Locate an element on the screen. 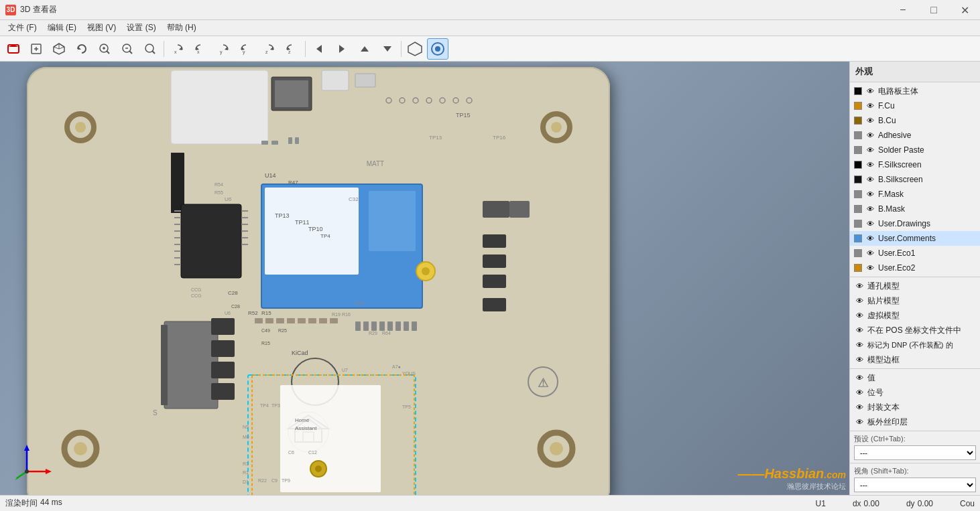 The image size is (980, 511). layer-color-bmask is located at coordinates (858, 209).